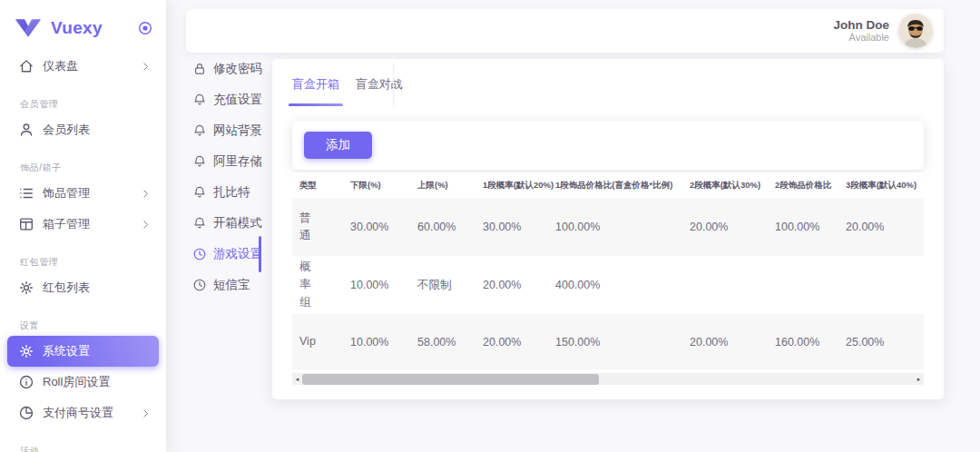 The width and height of the screenshot is (980, 452). I want to click on sidebar-item-label: 箱子管理, so click(91, 224).